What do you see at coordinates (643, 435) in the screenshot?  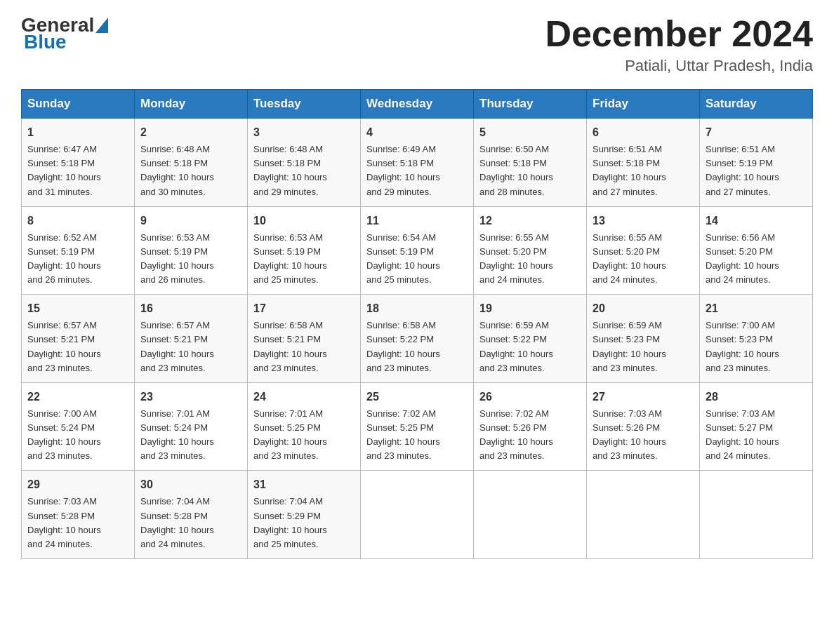 I see `day-info: Sunrise: 7:03 AMSunset: 5:26 PMDaylight:…` at bounding box center [643, 435].